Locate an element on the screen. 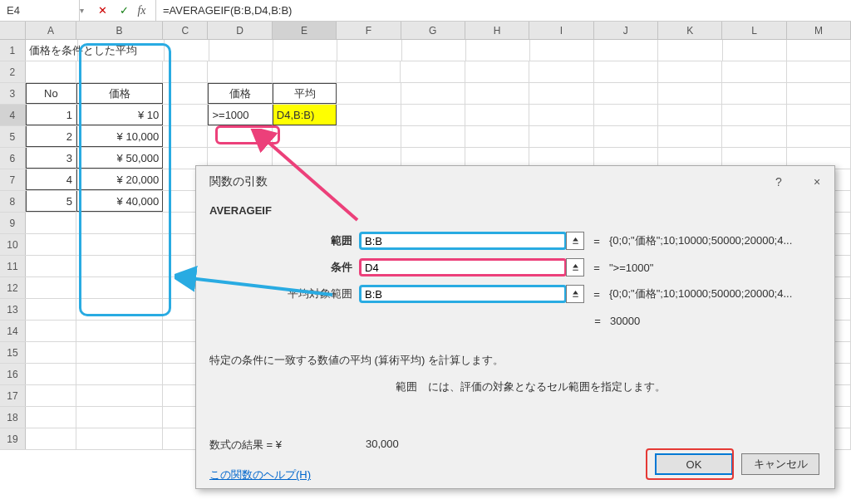 The width and height of the screenshot is (851, 504). cell-E2 is located at coordinates (304, 71).